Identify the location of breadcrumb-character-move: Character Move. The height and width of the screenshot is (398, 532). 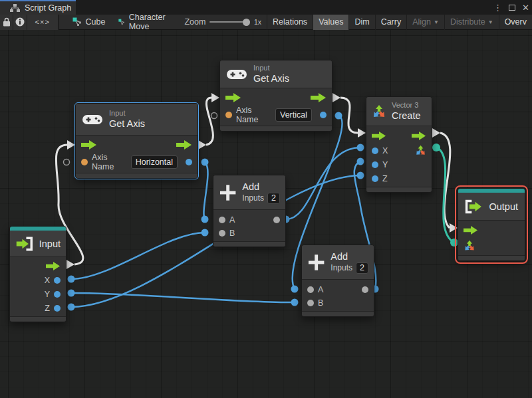
(144, 23).